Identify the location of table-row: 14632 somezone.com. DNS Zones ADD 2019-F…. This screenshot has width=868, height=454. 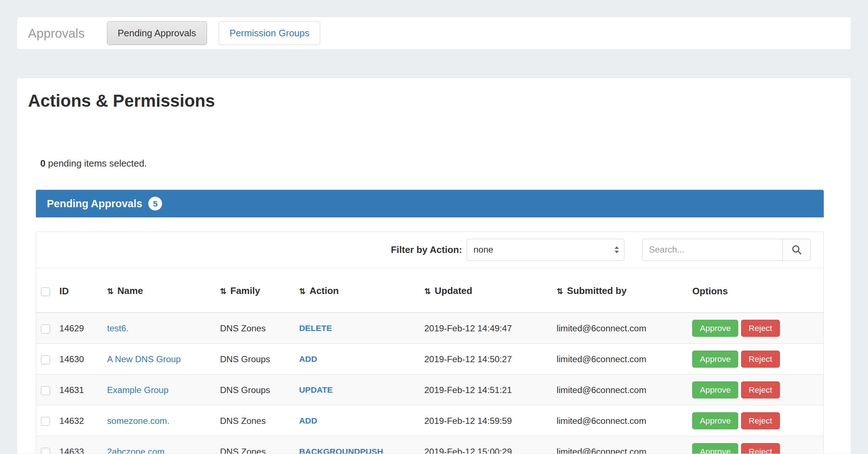
(430, 421).